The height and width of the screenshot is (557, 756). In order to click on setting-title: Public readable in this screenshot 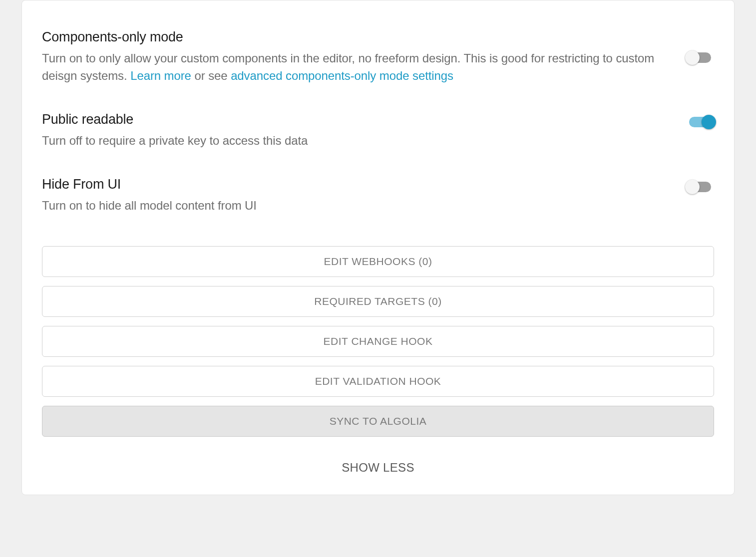, I will do `click(349, 120)`.